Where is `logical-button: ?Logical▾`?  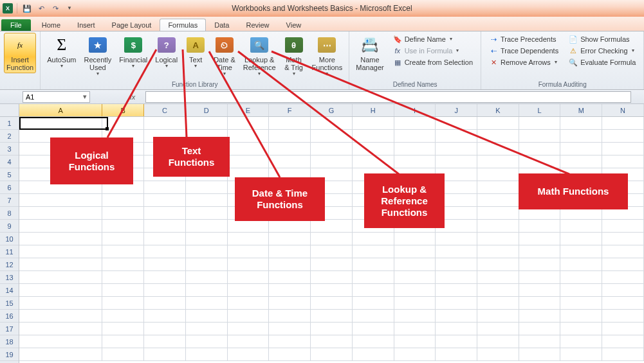 logical-button: ?Logical▾ is located at coordinates (166, 51).